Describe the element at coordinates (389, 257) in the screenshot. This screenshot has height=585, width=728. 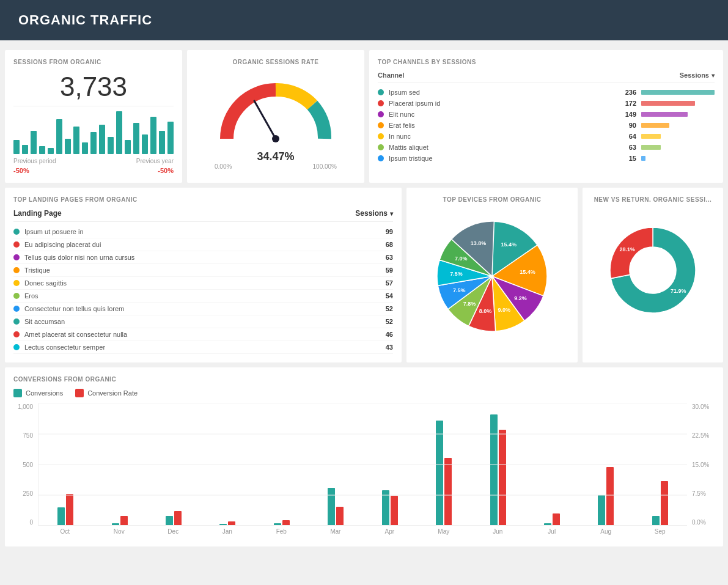
I see `landing-sessions: 63` at that location.